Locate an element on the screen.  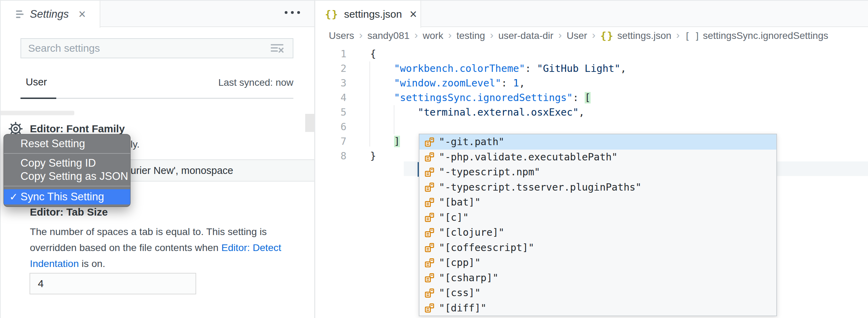
scrolled-setting-remnant is located at coordinates (37, 113).